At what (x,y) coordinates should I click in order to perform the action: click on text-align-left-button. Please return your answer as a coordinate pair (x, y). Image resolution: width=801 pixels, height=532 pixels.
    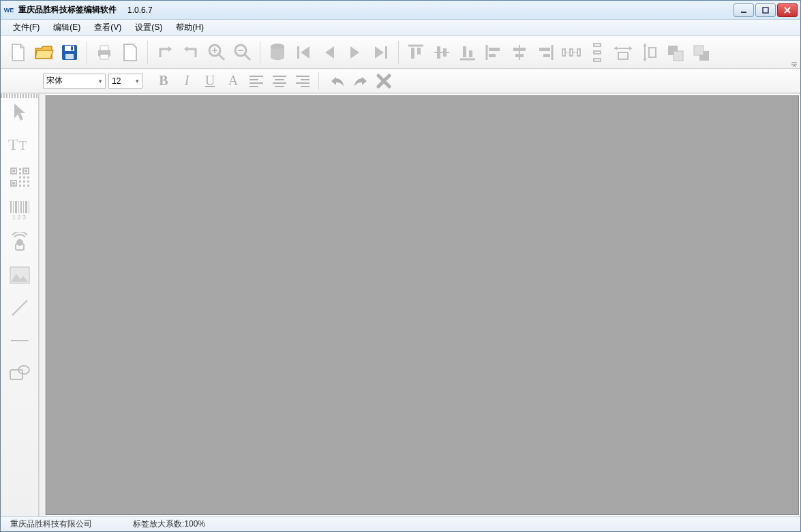
    Looking at the image, I should click on (256, 81).